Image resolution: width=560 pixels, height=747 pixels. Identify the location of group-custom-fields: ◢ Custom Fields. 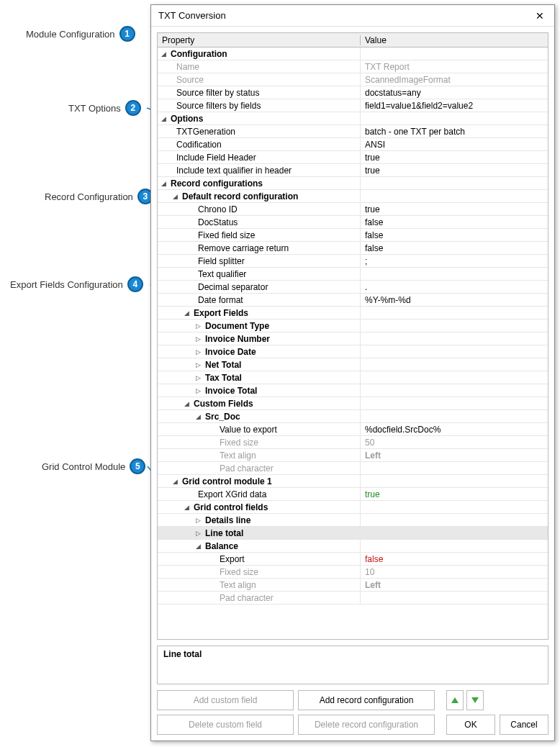
(353, 404).